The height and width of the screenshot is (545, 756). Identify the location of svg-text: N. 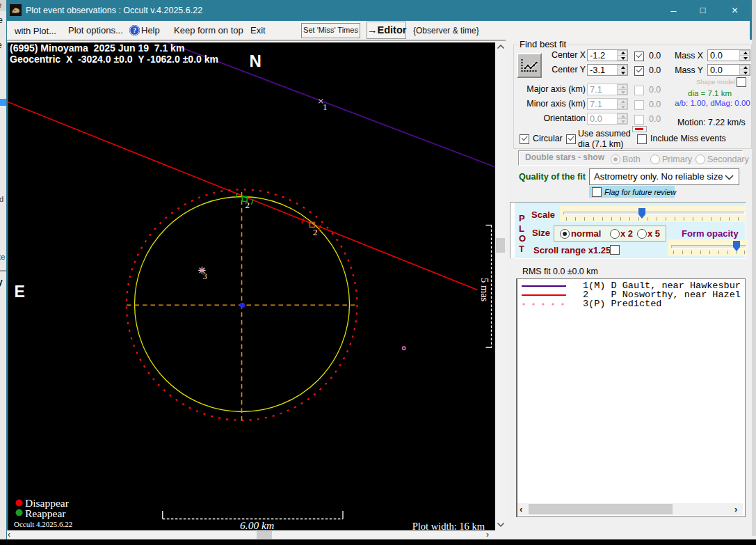
(256, 61).